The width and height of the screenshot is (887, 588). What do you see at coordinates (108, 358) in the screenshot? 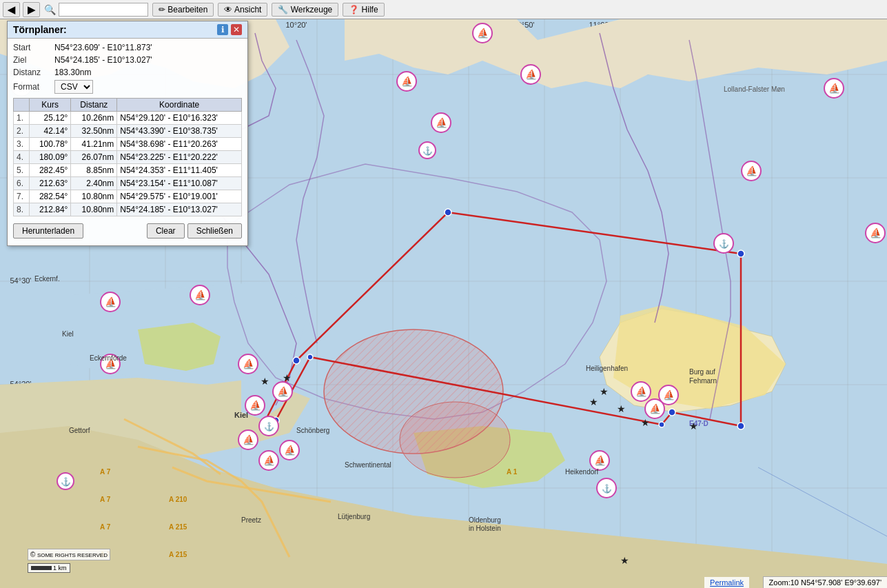
I see `svg-text: Eckernförde` at bounding box center [108, 358].